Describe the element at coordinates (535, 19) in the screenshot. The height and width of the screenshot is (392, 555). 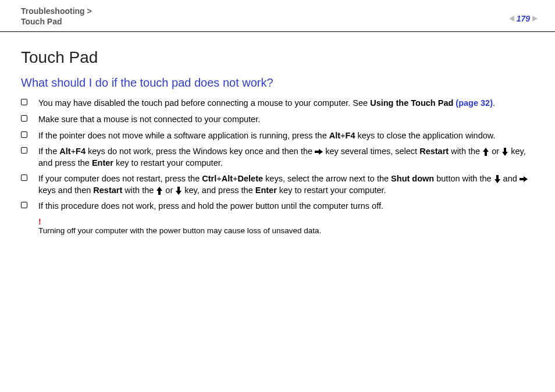
I see `next-page-icon` at that location.